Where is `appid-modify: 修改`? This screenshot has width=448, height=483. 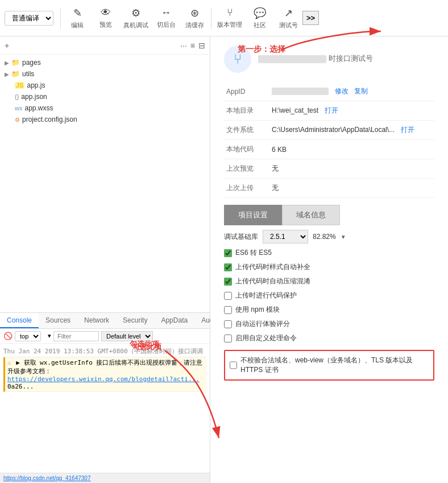
appid-modify: 修改 is located at coordinates (342, 91).